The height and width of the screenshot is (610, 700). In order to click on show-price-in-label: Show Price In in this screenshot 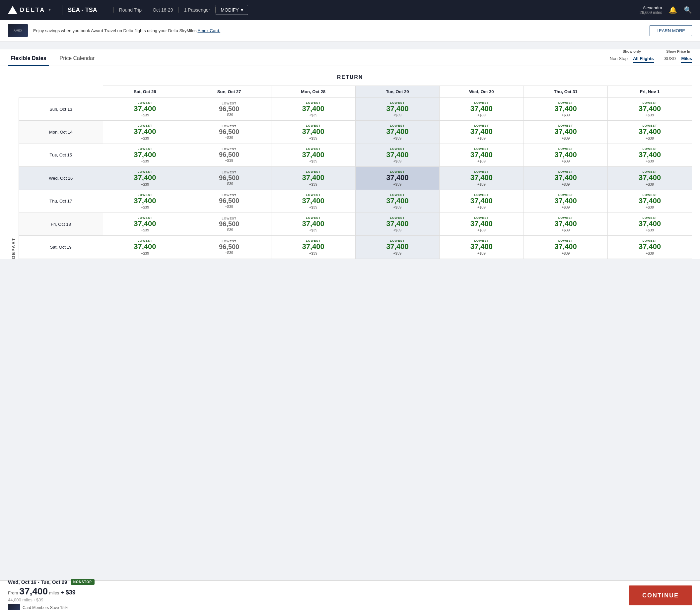, I will do `click(678, 51)`.